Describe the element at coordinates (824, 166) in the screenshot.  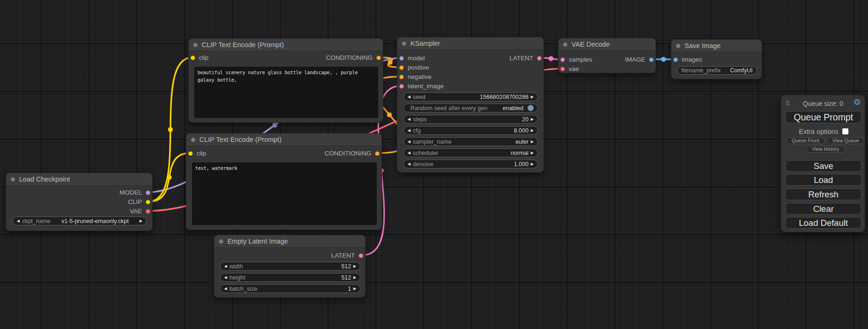
I see `save-button: Save` at that location.